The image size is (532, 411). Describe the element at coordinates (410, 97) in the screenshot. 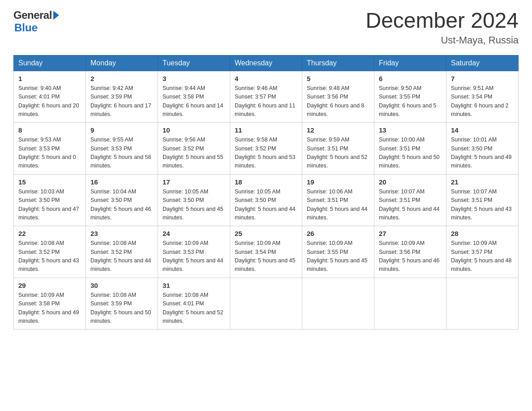

I see `calendar-cell: 6 Sunrise: 9:50 AM Sunset: 3:55 PM Dayli…` at that location.